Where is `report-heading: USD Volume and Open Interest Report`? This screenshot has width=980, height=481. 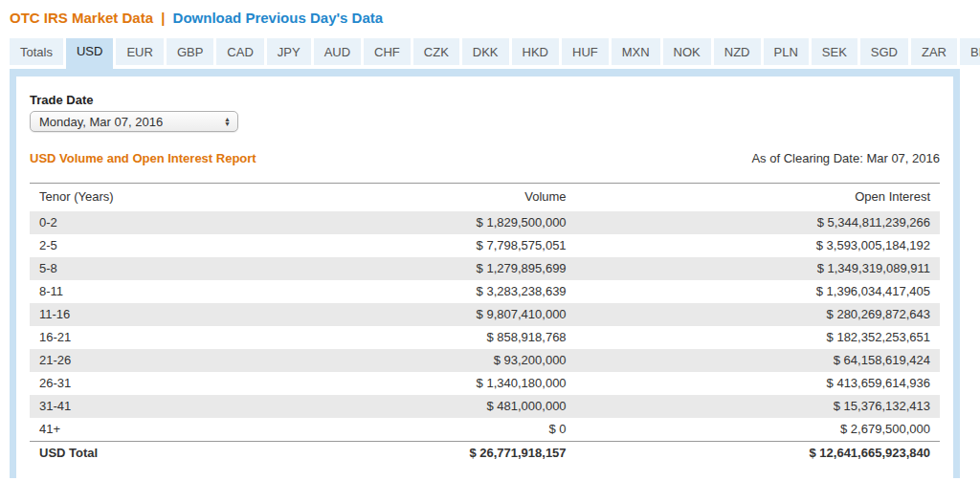 report-heading: USD Volume and Open Interest Report is located at coordinates (144, 159).